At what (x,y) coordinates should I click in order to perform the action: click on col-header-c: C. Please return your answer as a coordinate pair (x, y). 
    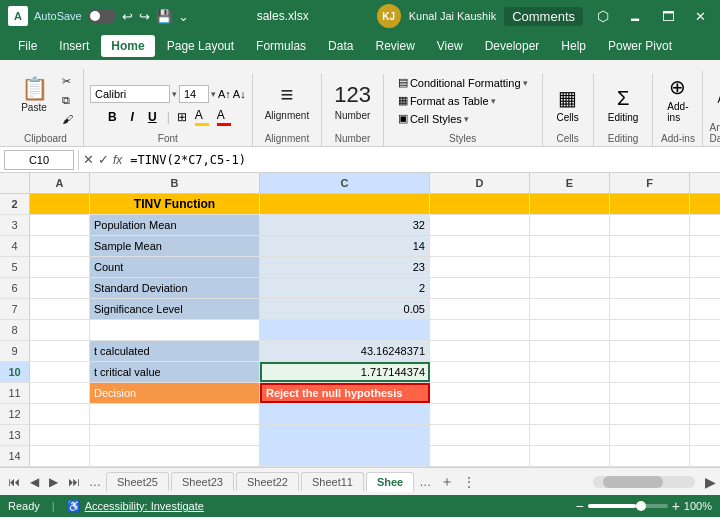
    Looking at the image, I should click on (345, 183).